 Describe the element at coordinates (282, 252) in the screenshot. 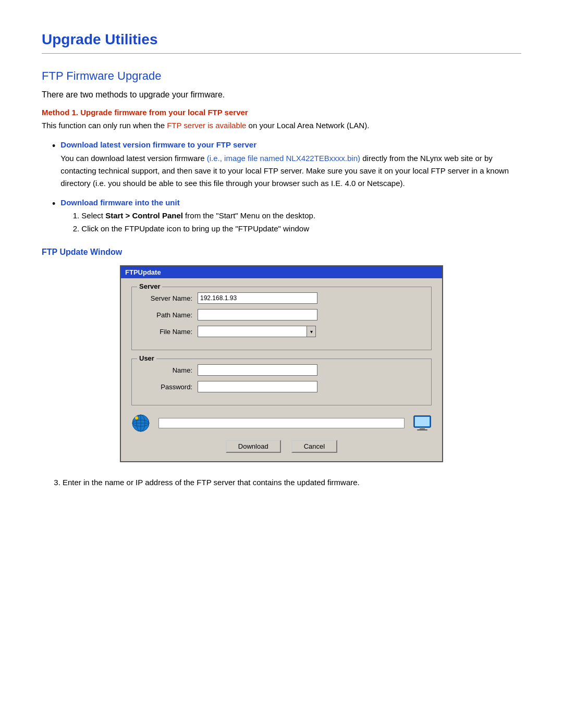

I see `ftp-update-window-heading: FTP Update Window` at that location.